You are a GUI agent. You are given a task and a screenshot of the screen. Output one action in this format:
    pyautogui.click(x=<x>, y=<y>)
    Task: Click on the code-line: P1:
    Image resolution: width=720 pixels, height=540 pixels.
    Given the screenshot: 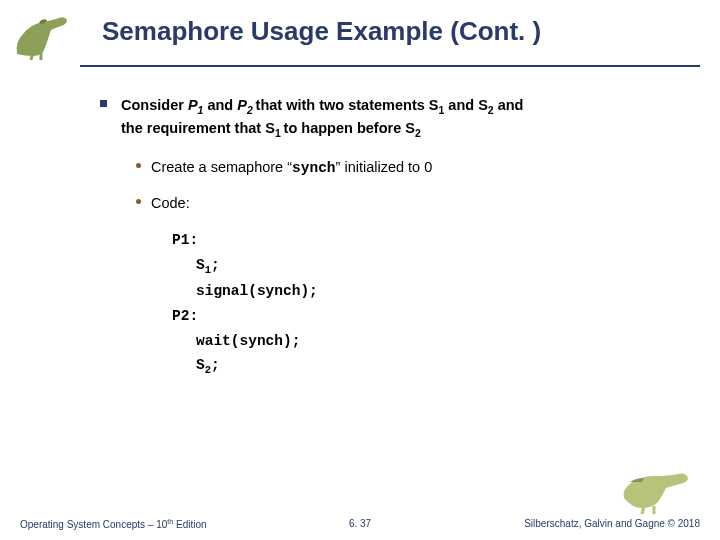 What is the action you would take?
    pyautogui.click(x=421, y=240)
    